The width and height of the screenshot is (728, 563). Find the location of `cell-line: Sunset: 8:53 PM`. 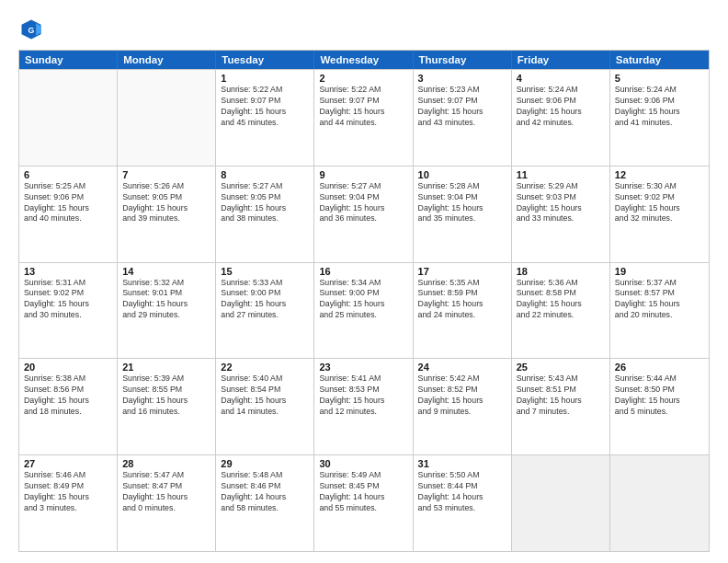

cell-line: Sunset: 8:53 PM is located at coordinates (363, 390).